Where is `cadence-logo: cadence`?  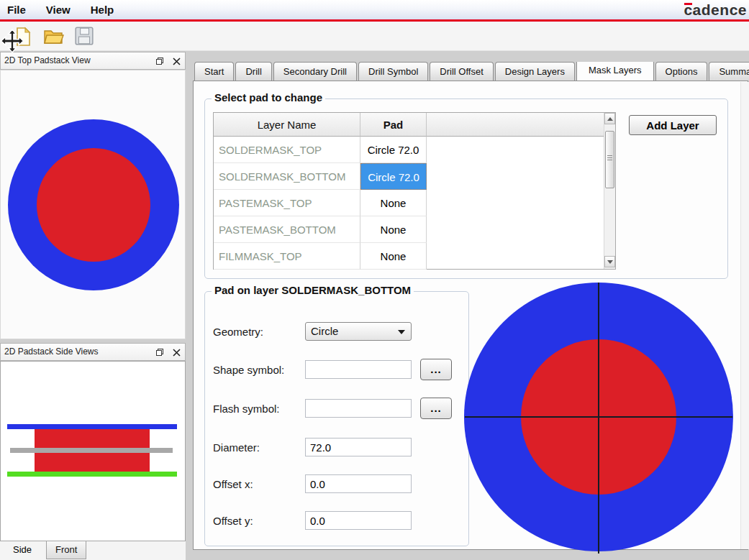 cadence-logo: cadence is located at coordinates (715, 10).